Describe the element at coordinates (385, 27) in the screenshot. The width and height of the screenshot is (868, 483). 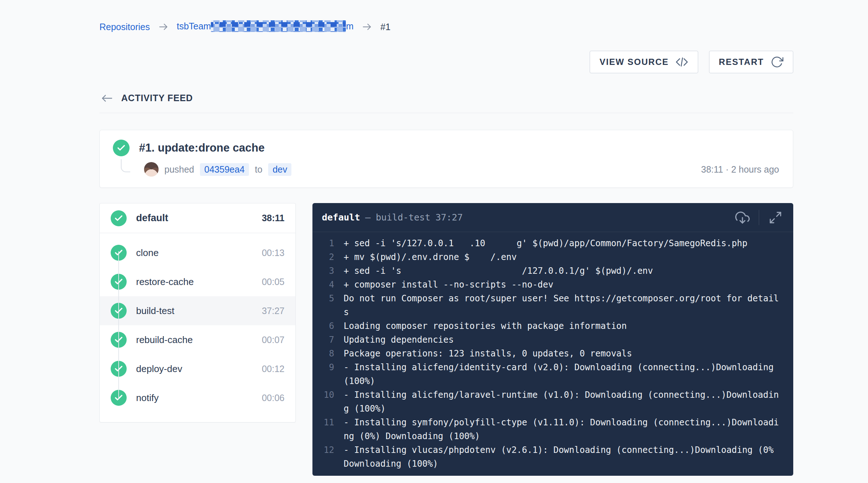
I see `breadcrumb-build-number: #1` at that location.